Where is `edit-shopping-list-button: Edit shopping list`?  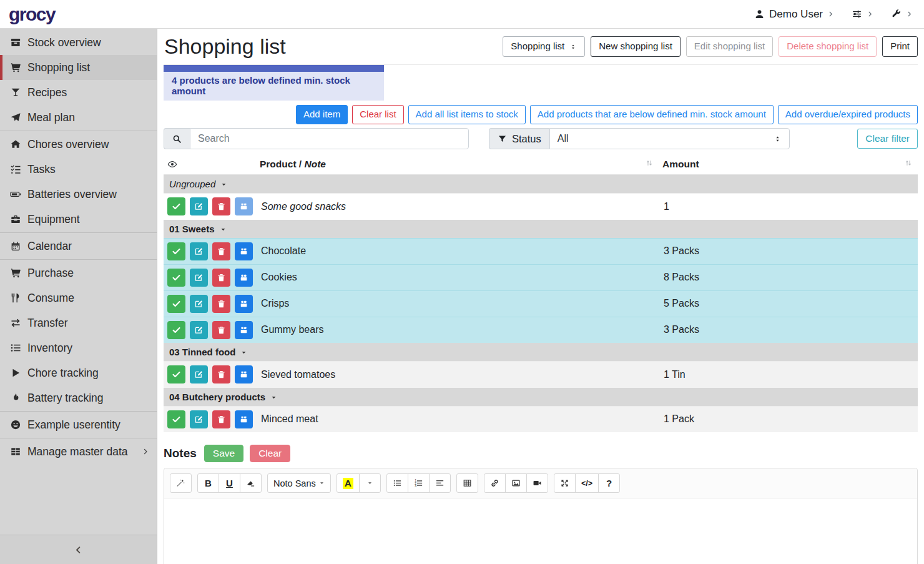
edit-shopping-list-button: Edit shopping list is located at coordinates (729, 46).